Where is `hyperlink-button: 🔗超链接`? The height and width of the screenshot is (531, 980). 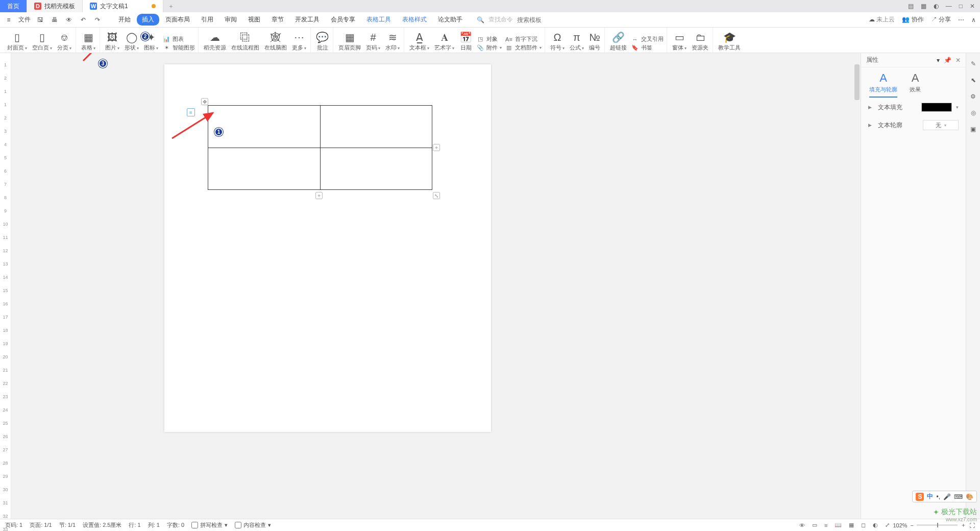 hyperlink-button: 🔗超链接 is located at coordinates (619, 41).